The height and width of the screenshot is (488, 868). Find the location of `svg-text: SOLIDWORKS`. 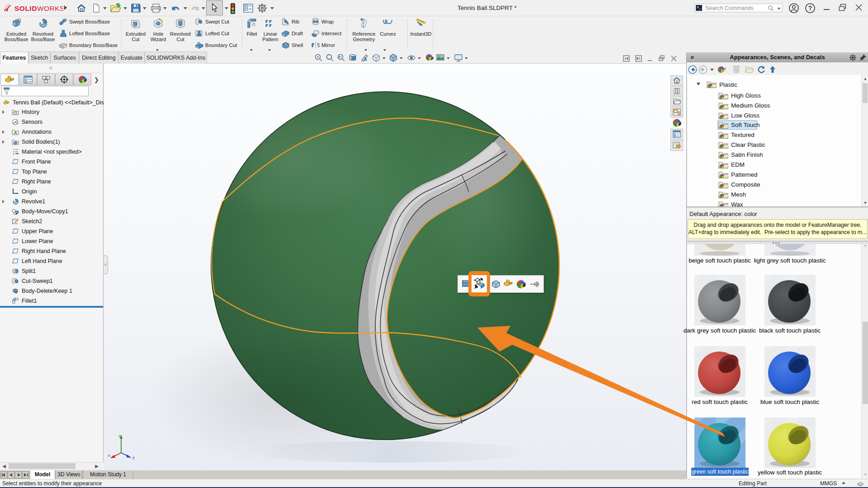

svg-text: SOLIDWORKS is located at coordinates (39, 8).